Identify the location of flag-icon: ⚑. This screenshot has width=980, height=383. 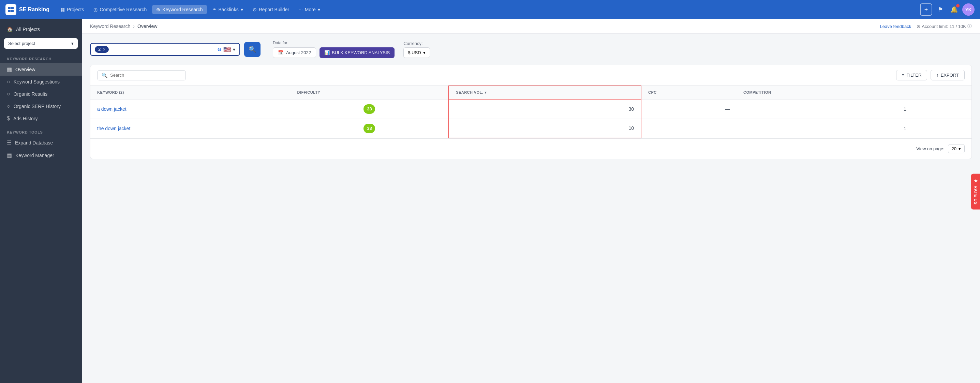
(940, 10).